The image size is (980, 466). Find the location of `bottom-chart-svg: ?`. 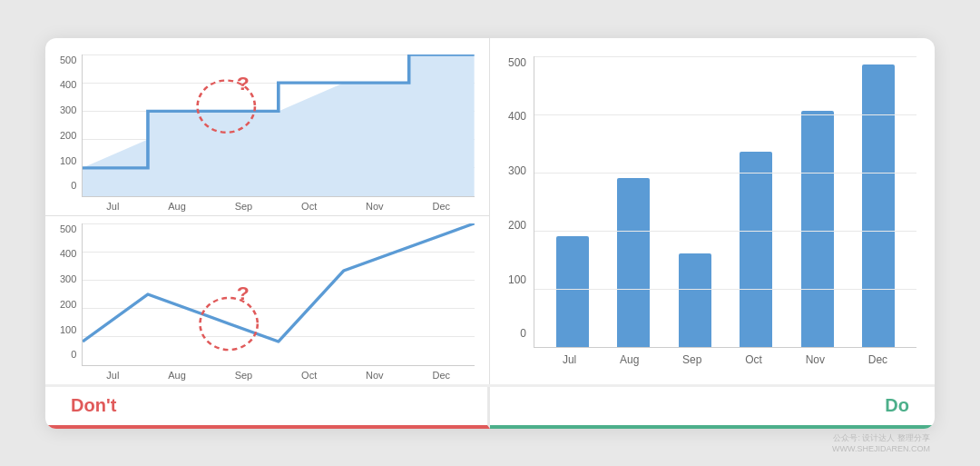

bottom-chart-svg: ? is located at coordinates (279, 294).